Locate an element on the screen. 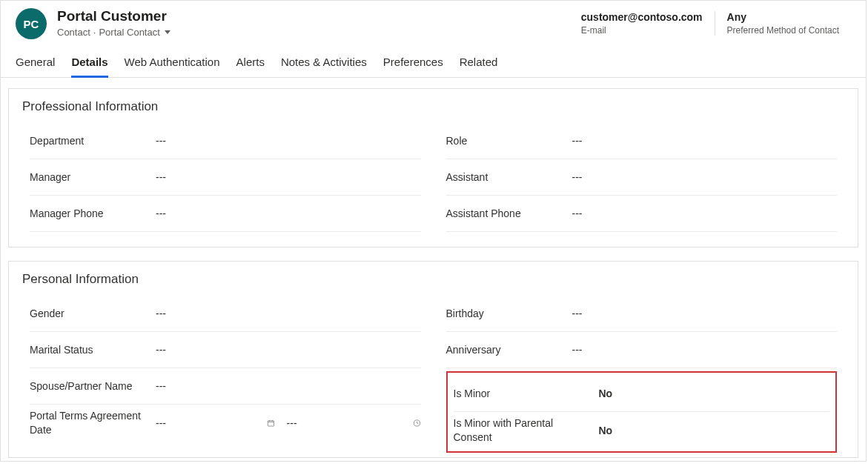  label-assistant: Assistant is located at coordinates (509, 177).